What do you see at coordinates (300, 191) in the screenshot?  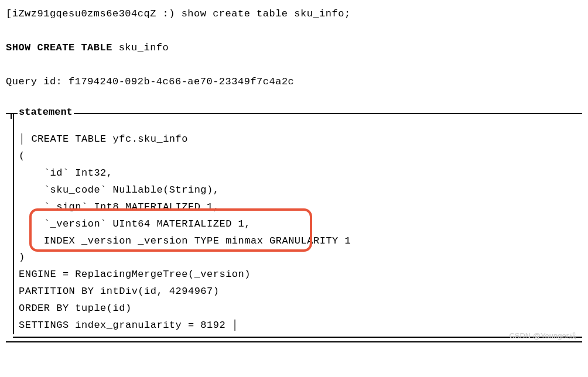 I see `sql-line: `sku_code` Nullable(String),` at bounding box center [300, 191].